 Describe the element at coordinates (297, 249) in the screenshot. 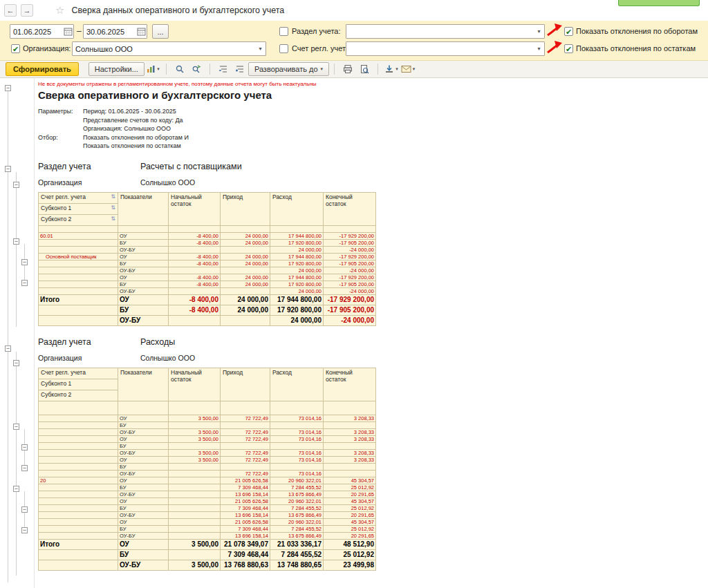

I see `row-value-cell: 24 000,00` at that location.